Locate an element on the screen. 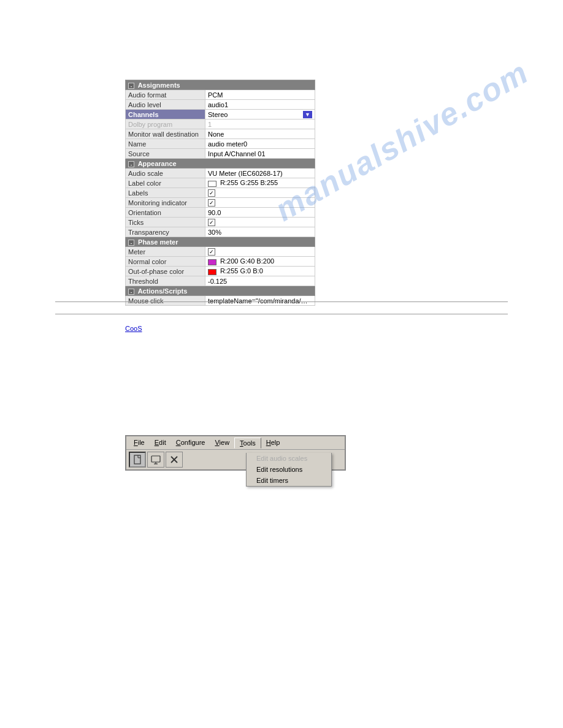 Image resolution: width=563 pixels, height=728 pixels. label-monitor-wall: Monitor wall destination is located at coordinates (166, 134).